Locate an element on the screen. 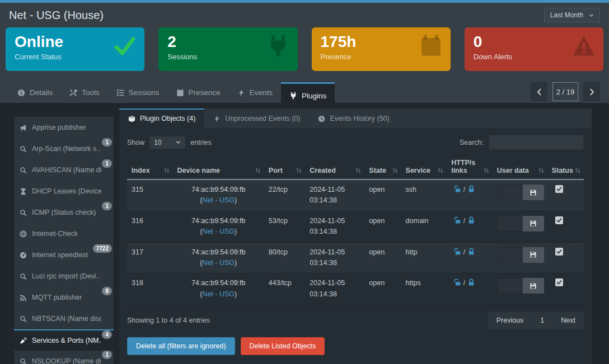 The height and width of the screenshot is (364, 609). sidebar-plugin-item: NBTSCAN (Name disc… is located at coordinates (64, 319).